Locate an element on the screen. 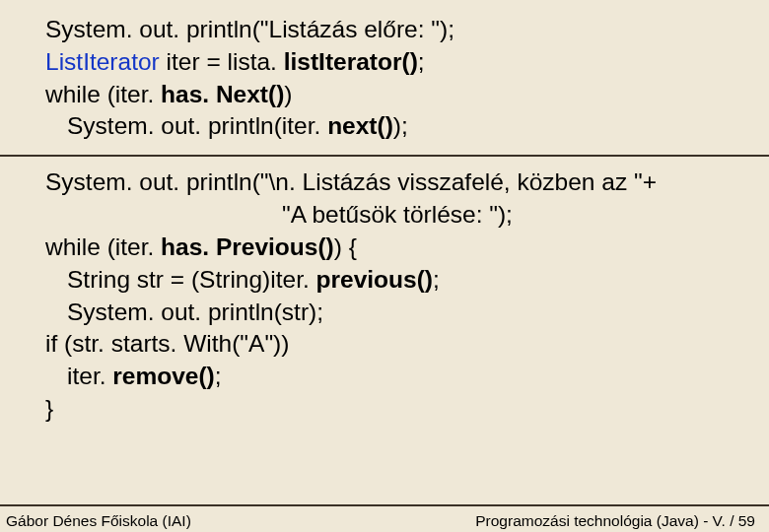 This screenshot has height=532, width=769. footer: Gábor Dénes Főiskola (IAI) Programozási … is located at coordinates (384, 518).